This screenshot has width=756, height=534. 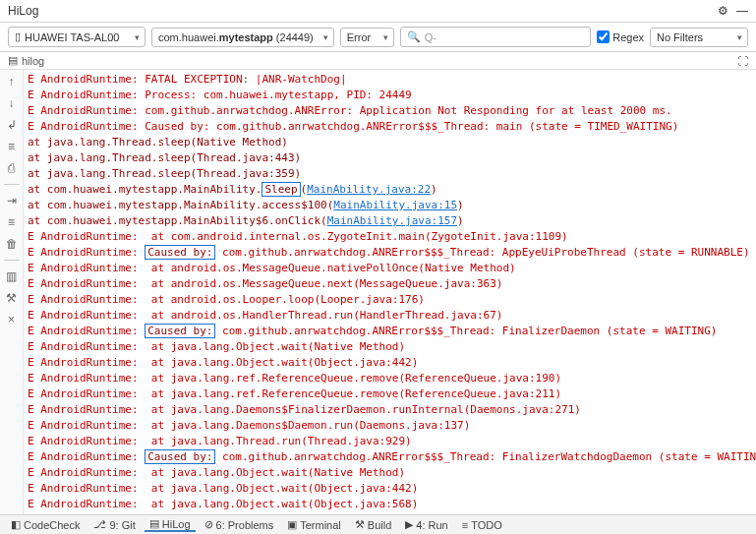 I want to click on source-link: MainAbility.java:15, so click(x=395, y=205).